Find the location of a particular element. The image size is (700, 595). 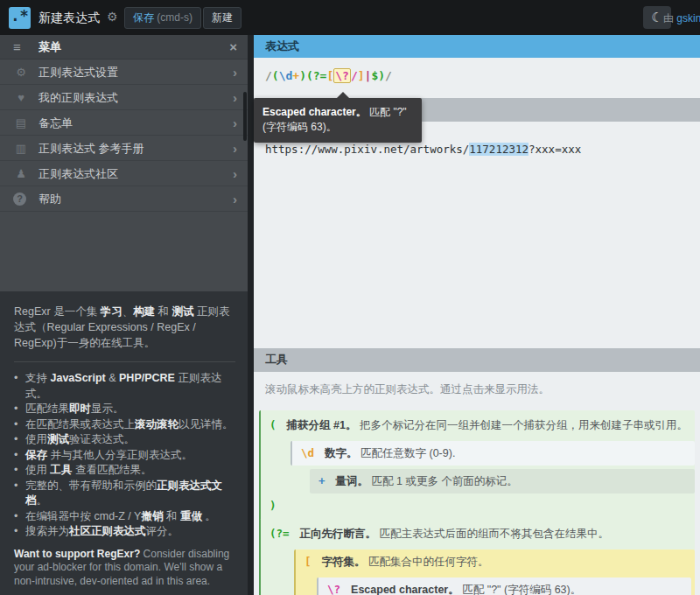

save-button: 保存 (cmd-s) is located at coordinates (163, 18).